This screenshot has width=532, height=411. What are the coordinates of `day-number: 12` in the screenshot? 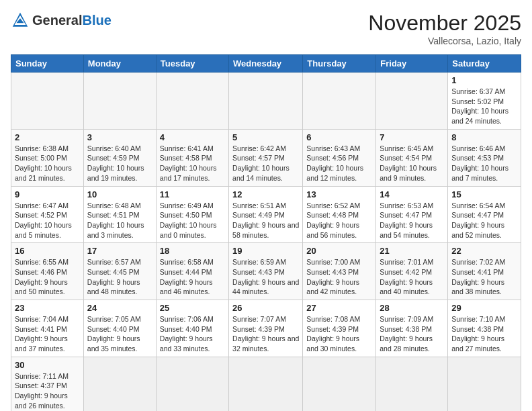 It's located at (266, 195).